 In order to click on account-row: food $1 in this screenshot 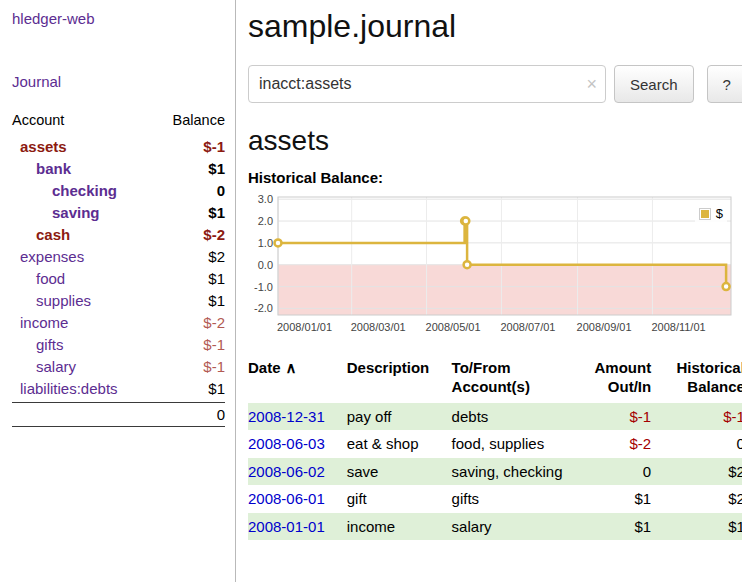, I will do `click(118, 278)`.